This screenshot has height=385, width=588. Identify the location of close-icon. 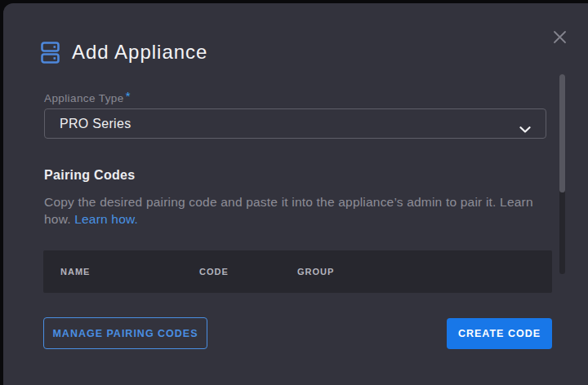
(560, 38).